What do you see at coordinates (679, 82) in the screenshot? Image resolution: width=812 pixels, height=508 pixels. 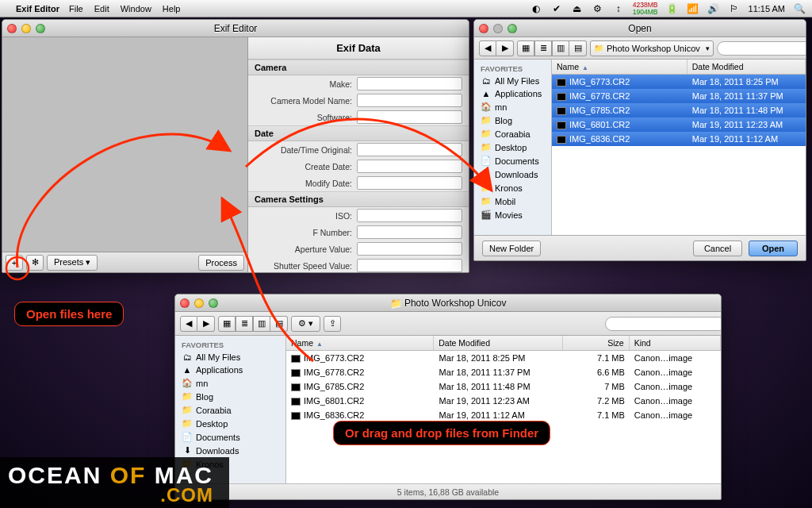 I see `file-row: IMG_6773.CR2Mar 18, 2011 8:25 PM` at bounding box center [679, 82].